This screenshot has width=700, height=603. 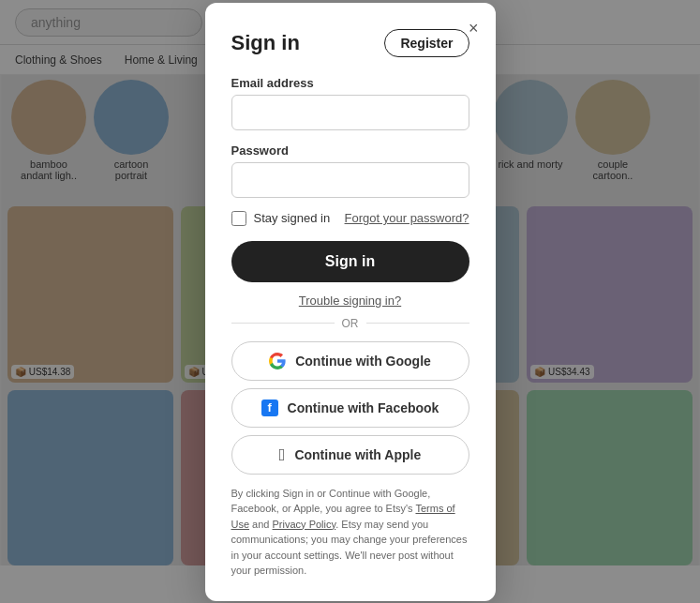 What do you see at coordinates (350, 113) in the screenshot?
I see `email-input` at bounding box center [350, 113].